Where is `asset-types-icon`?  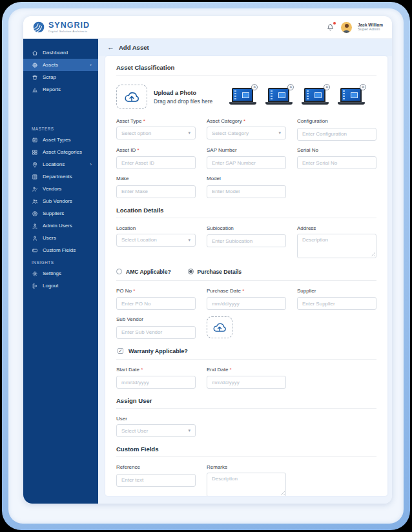 asset-types-icon is located at coordinates (35, 140).